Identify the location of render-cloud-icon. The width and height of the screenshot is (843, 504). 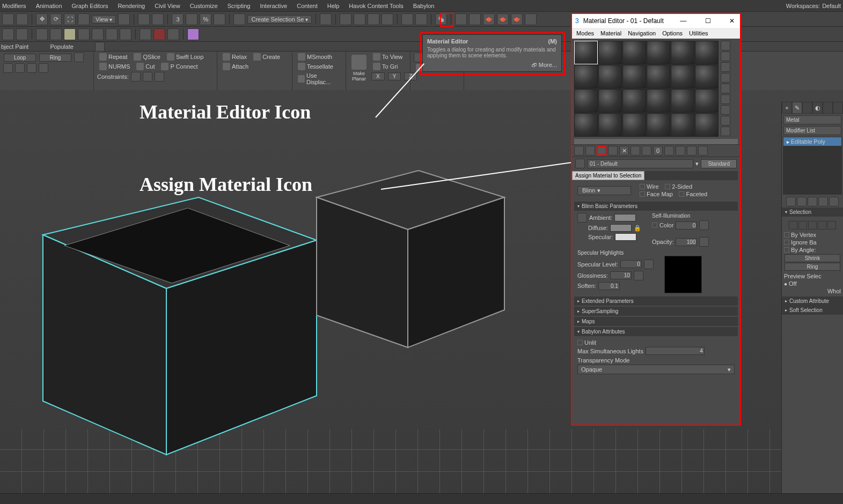
(531, 19).